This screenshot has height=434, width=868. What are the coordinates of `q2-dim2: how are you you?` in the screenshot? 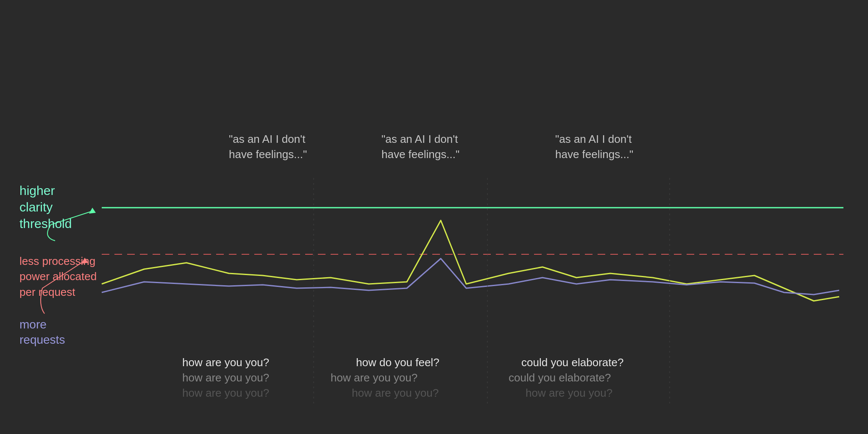 It's located at (395, 393).